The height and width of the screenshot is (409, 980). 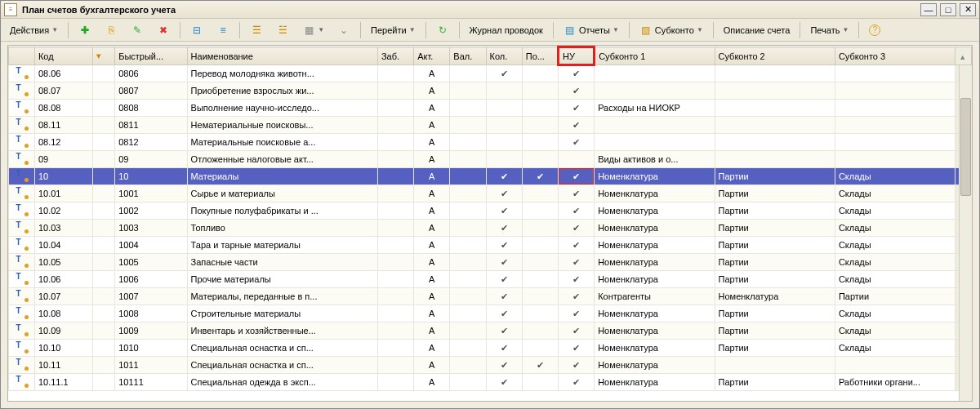 I want to click on table-row: 08.070807Приобретение взрослых жи...А✔, so click(x=490, y=91).